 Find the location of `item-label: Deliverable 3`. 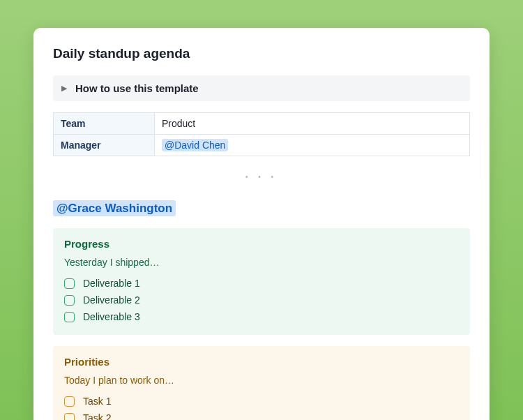

item-label: Deliverable 3 is located at coordinates (112, 317).